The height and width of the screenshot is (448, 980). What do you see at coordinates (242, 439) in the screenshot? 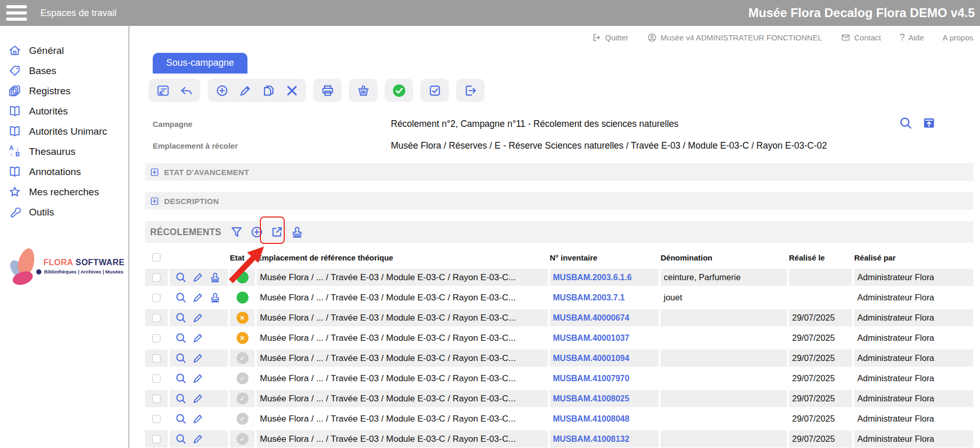
I see `status-icon: ✓` at bounding box center [242, 439].